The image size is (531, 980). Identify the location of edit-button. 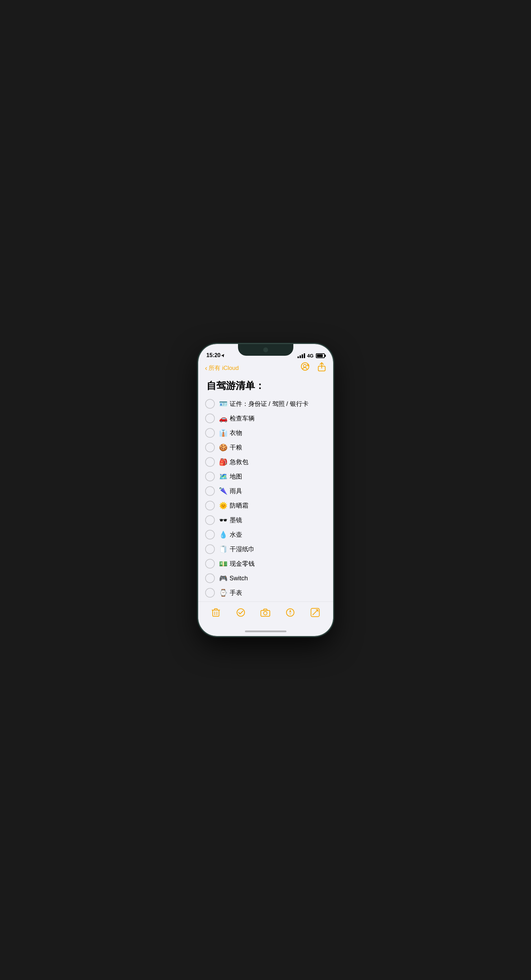
(315, 612).